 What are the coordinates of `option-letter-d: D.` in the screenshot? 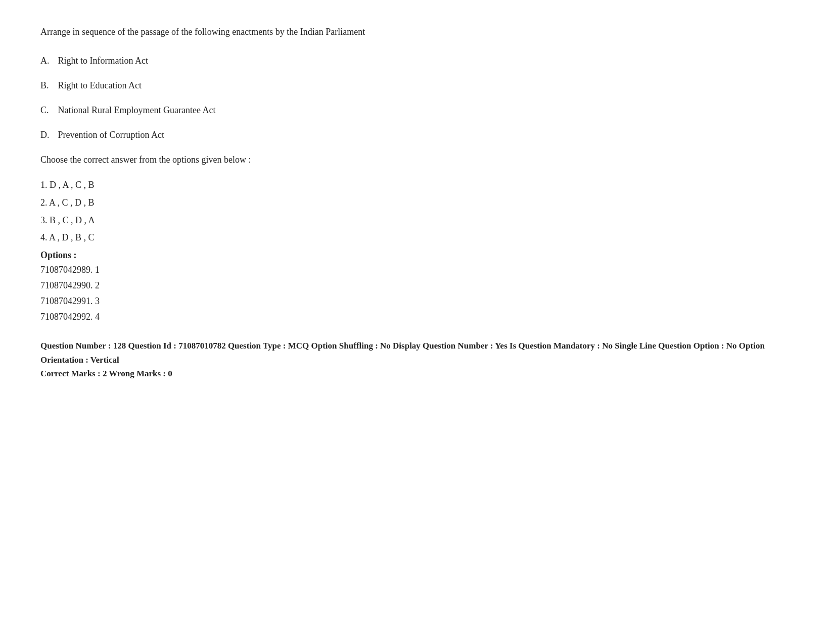 It's located at (48, 135).